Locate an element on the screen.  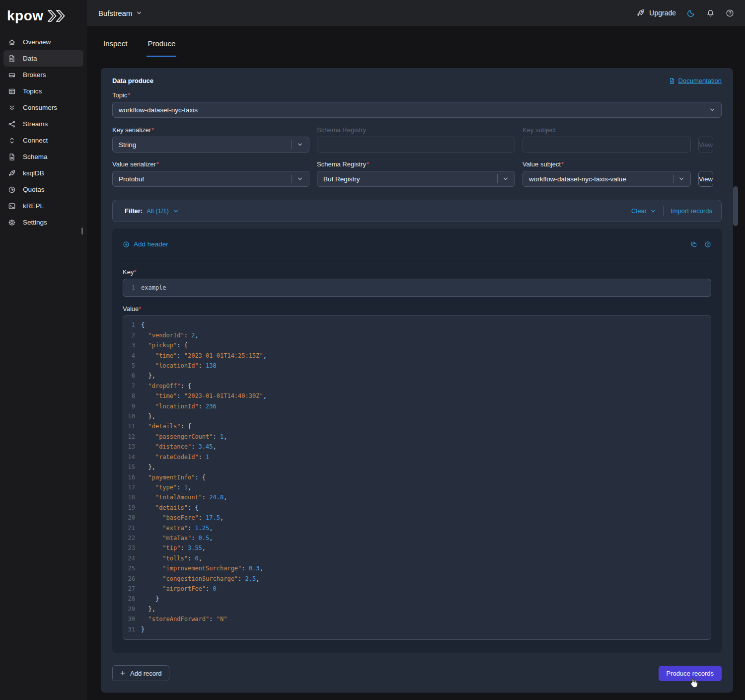
add-header-button: Add header is located at coordinates (146, 244).